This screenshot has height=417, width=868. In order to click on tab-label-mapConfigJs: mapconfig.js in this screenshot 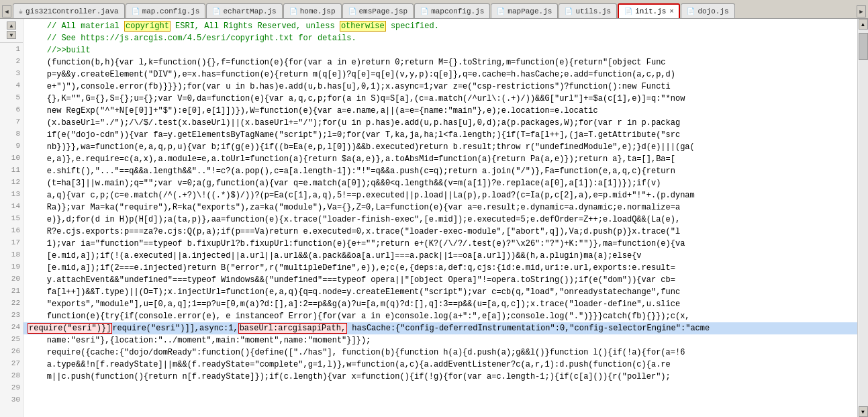, I will do `click(458, 11)`.